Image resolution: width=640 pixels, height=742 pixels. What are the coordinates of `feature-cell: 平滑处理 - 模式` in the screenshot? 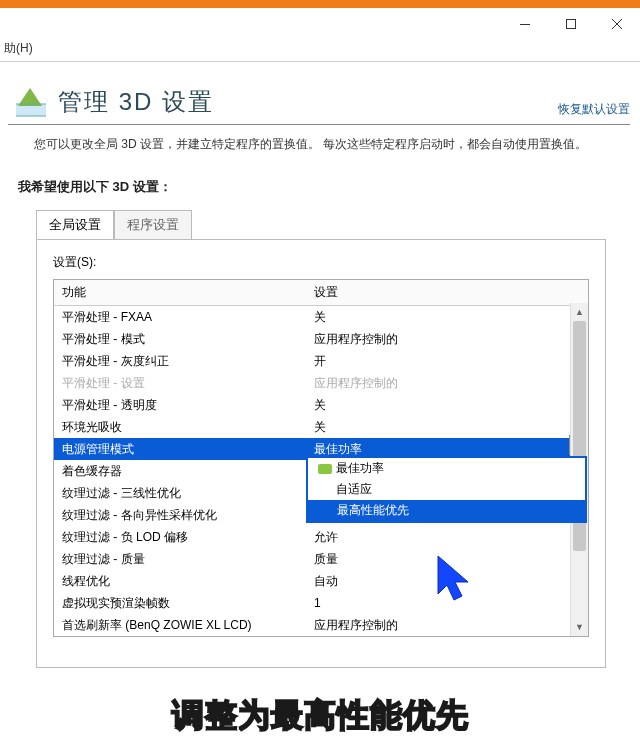 It's located at (180, 340).